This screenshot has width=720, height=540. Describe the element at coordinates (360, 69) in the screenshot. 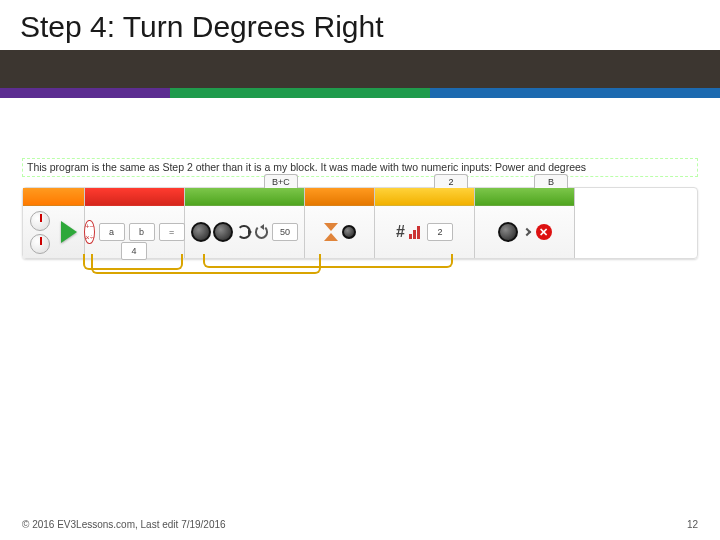

I see `header-dark-strip` at that location.